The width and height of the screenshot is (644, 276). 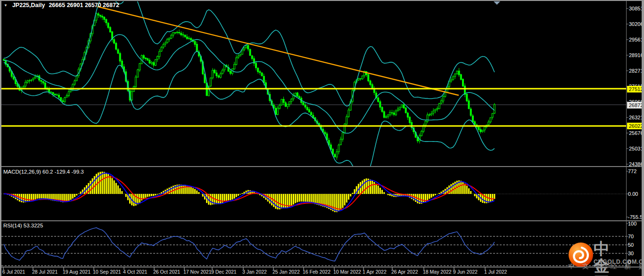 What do you see at coordinates (636, 55) in the screenshot?
I see `price-tick: 28916` at bounding box center [636, 55].